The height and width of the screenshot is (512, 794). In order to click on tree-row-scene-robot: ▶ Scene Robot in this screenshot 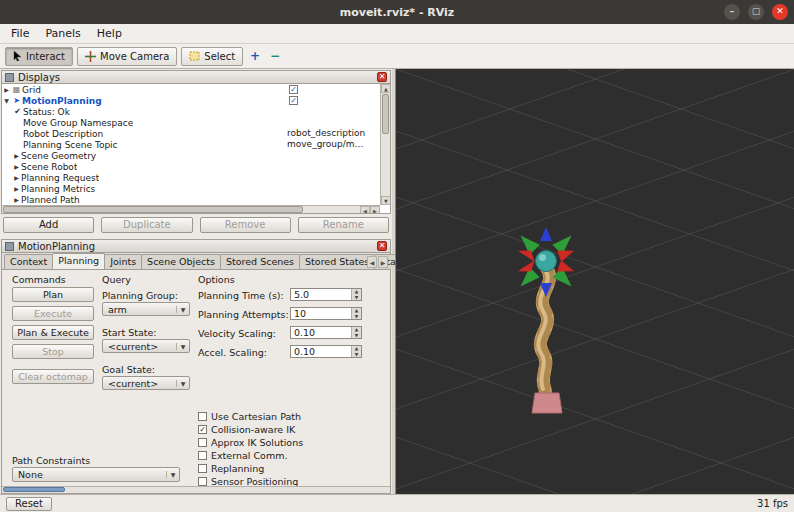, I will do `click(191, 166)`.